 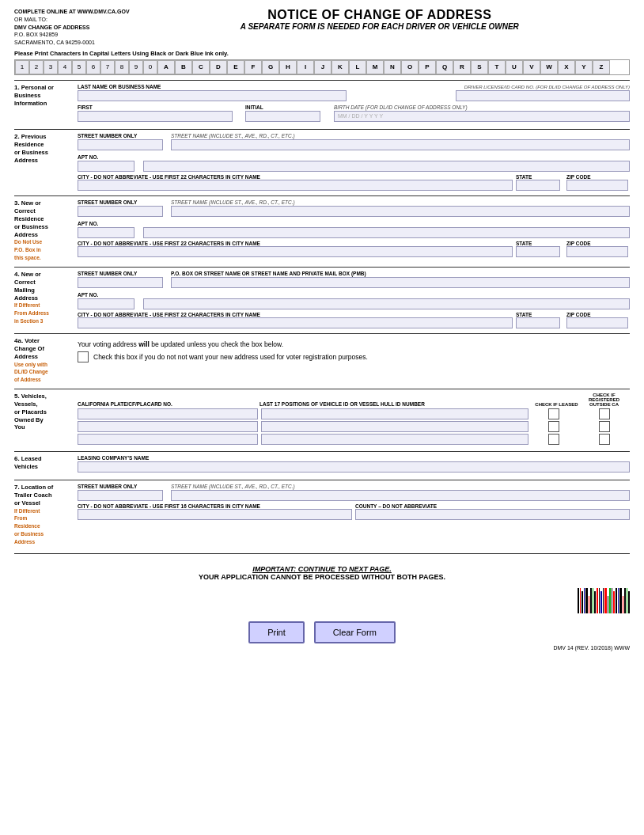 What do you see at coordinates (218, 67) in the screenshot?
I see `alpha-D: D` at bounding box center [218, 67].